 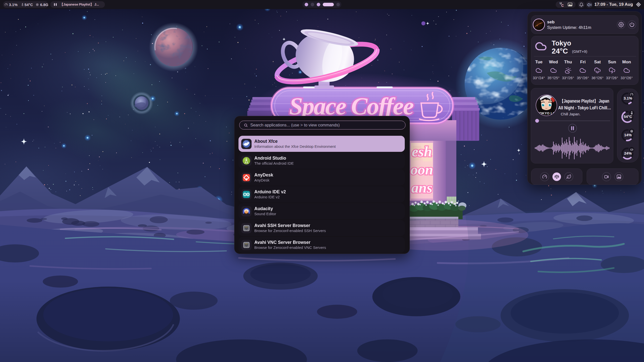 What do you see at coordinates (422, 188) in the screenshot?
I see `svg-text: ans` at bounding box center [422, 188].